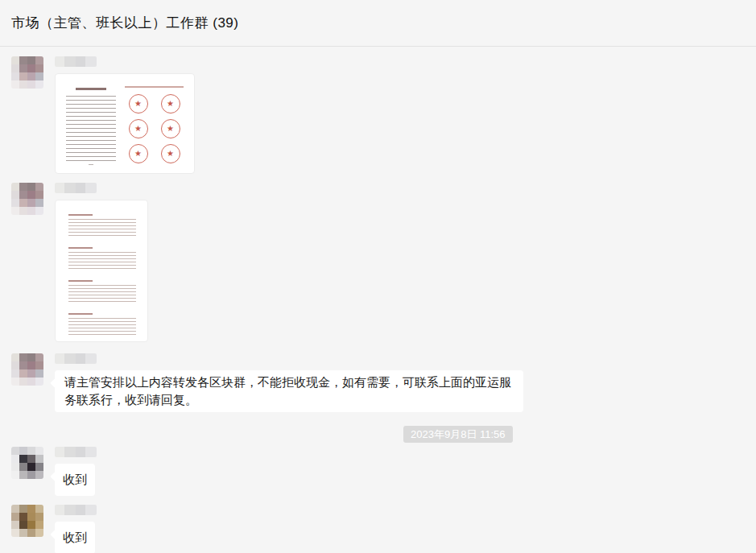  Describe the element at coordinates (458, 435) in the screenshot. I see `timestamp-badge: 2023年9月8日 11:56` at that location.